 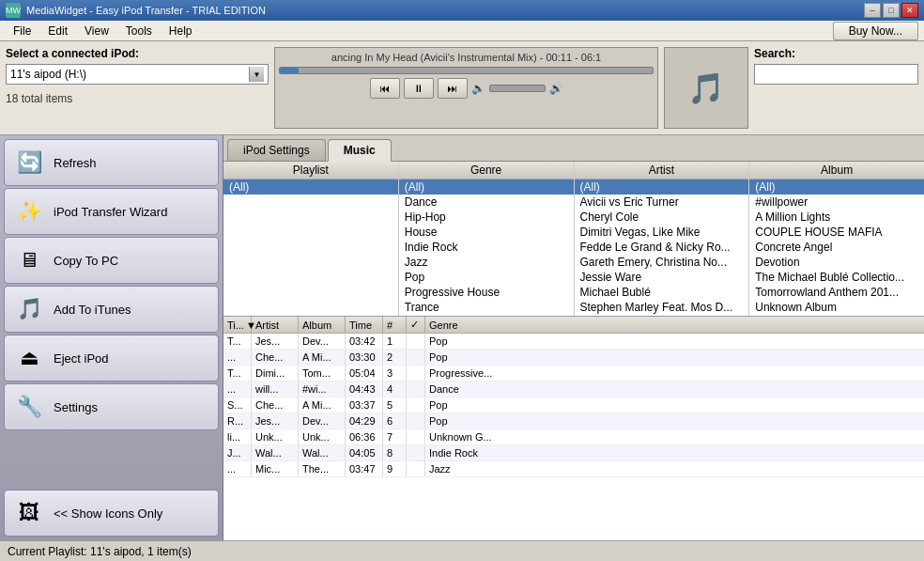 I want to click on list-item: Pop, so click(x=486, y=277).